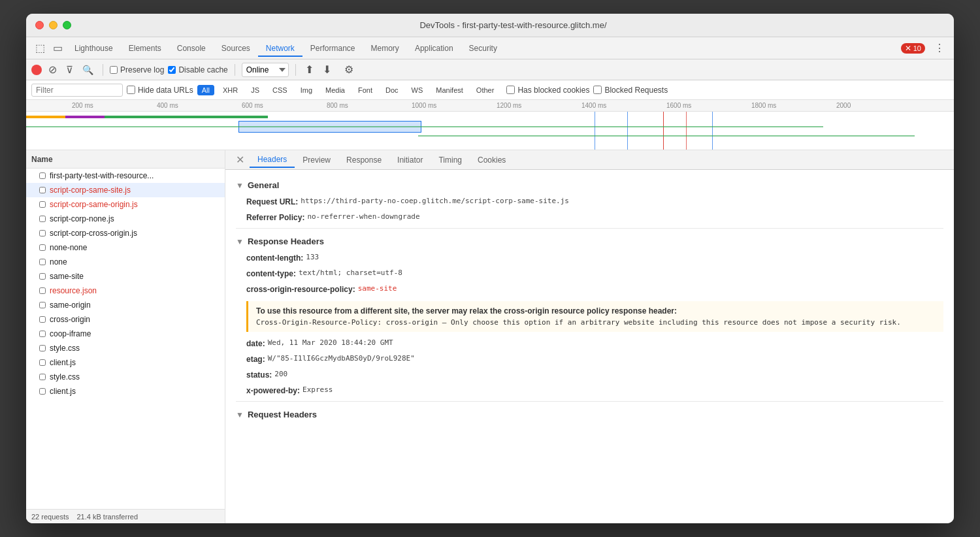  Describe the element at coordinates (597, 90) in the screenshot. I see `blocked-requests-checkbox` at that location.